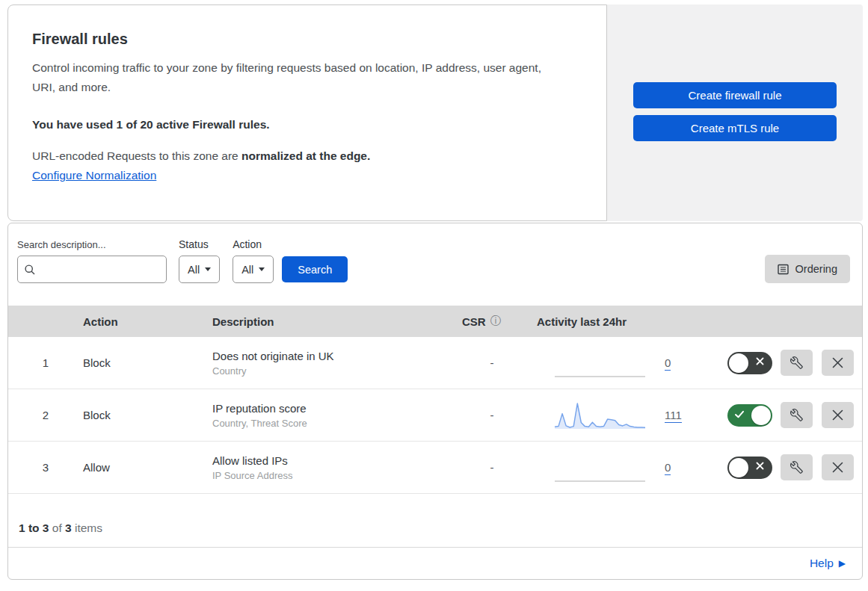 The width and height of the screenshot is (868, 591). I want to click on action-field: Action All, so click(253, 261).